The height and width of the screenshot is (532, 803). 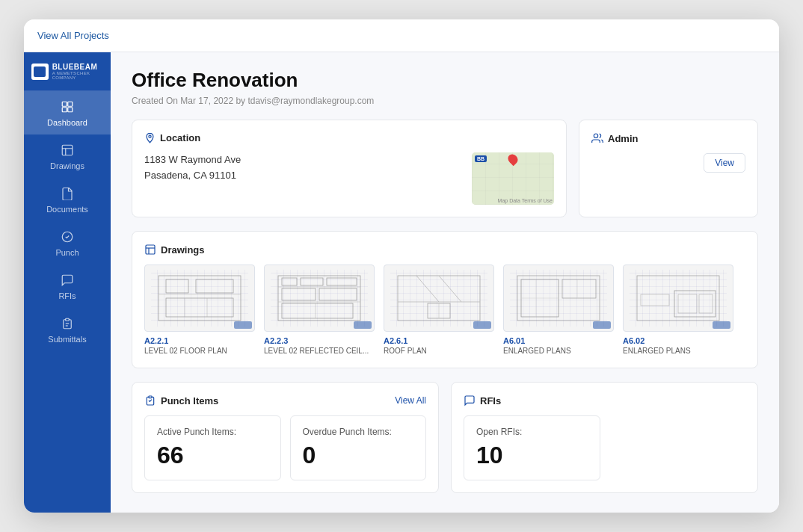 What do you see at coordinates (359, 448) in the screenshot?
I see `overdue-punch-card: Overdue Punch Items: 0` at bounding box center [359, 448].